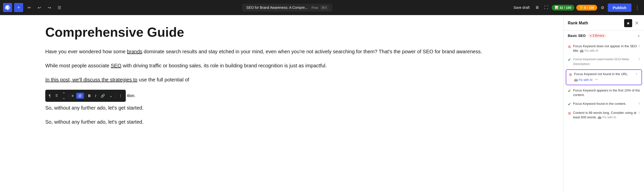 The width and height of the screenshot is (644, 192). Describe the element at coordinates (116, 66) in the screenshot. I see `seo-link: SEO` at that location.